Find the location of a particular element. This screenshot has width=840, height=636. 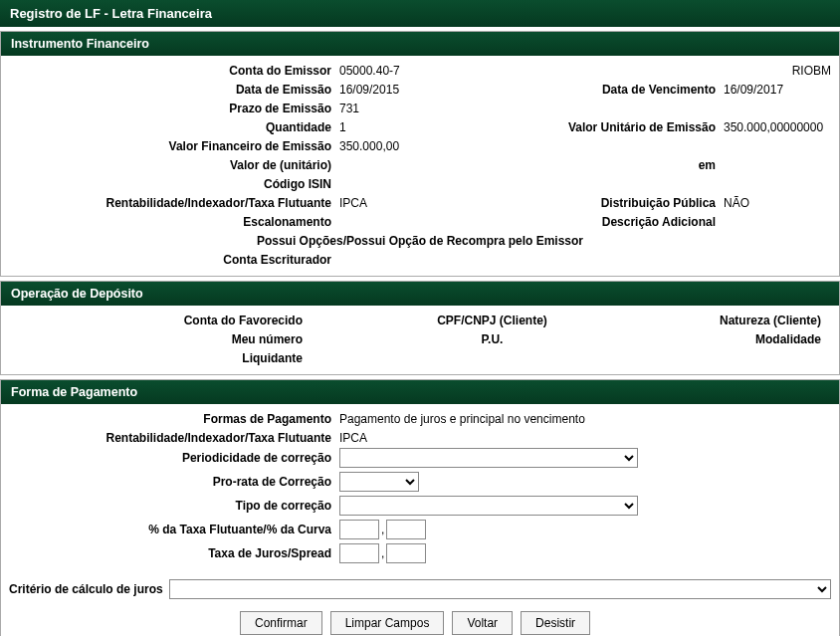

section-header-pagamento: Forma de Pagamento is located at coordinates (420, 392).